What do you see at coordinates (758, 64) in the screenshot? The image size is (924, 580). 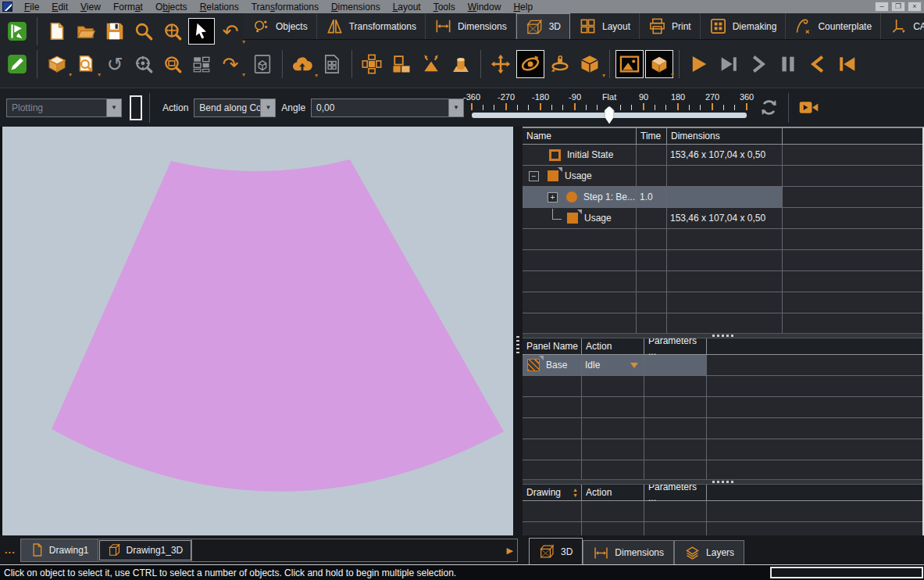 I see `step-forward-button` at bounding box center [758, 64].